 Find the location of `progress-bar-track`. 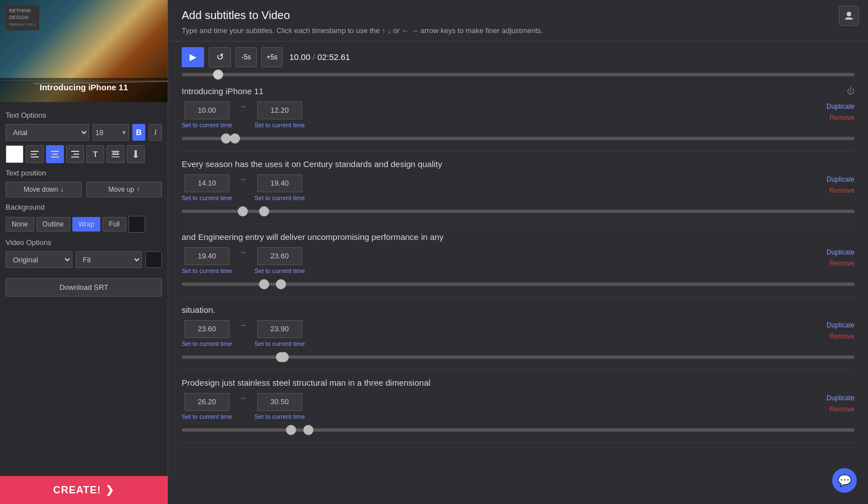

progress-bar-track is located at coordinates (518, 75).